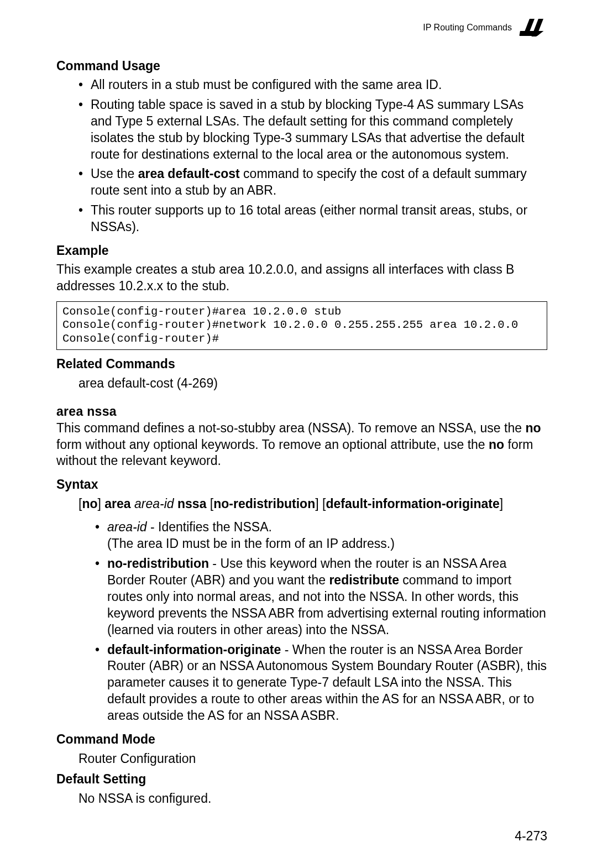 This screenshot has height=868, width=597. Describe the element at coordinates (412, 504) in the screenshot. I see `syntax-token: default-information-originate` at that location.